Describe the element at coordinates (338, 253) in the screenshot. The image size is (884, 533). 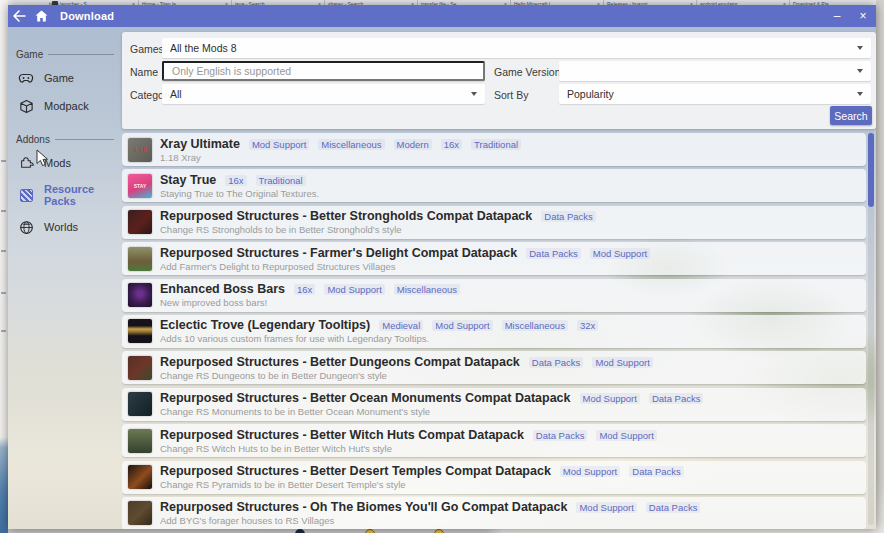
I see `pack-title: Repurposed Structures - Farmer's Delight…` at that location.